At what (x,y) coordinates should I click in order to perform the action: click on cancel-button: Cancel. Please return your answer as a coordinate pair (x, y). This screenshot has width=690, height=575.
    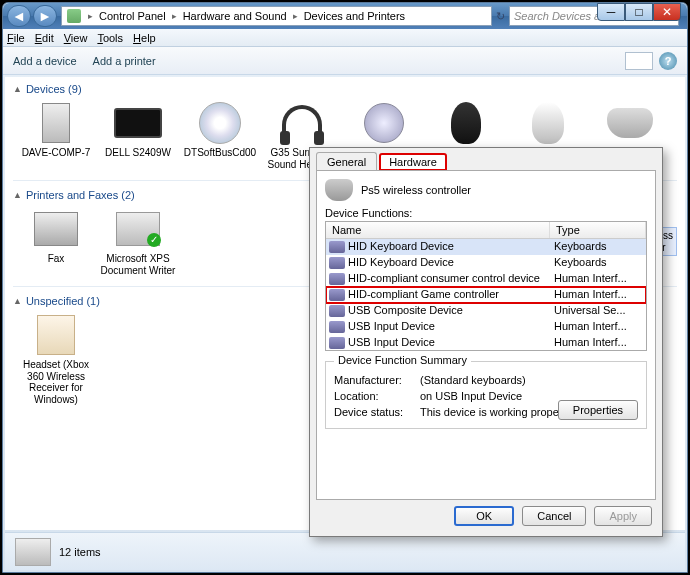
    Looking at the image, I should click on (554, 516).